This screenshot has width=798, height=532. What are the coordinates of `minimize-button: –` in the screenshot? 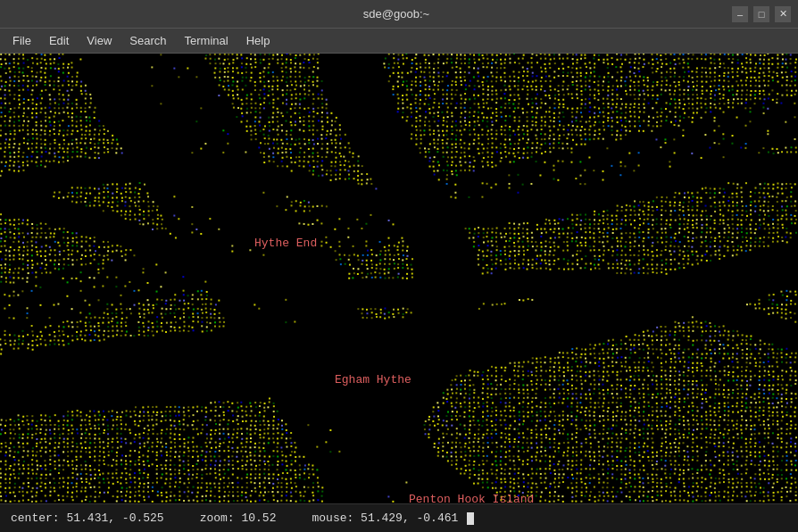 It's located at (740, 14).